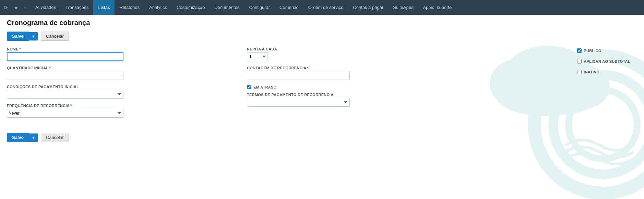 The width and height of the screenshot is (644, 199). I want to click on cancel-button-top: Cancelar, so click(55, 36).